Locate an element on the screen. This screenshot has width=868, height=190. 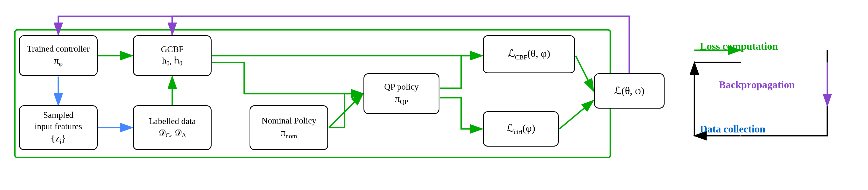
trained-controller-symbol: πφ is located at coordinates (58, 61).